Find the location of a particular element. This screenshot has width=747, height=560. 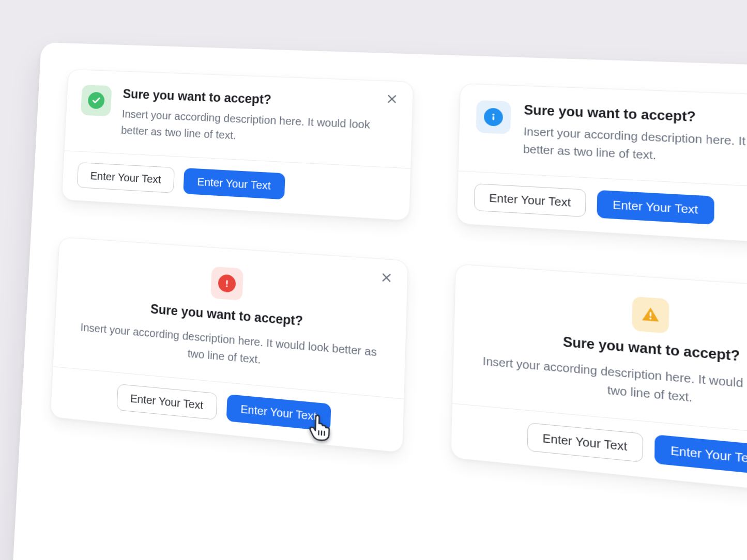

check-icon is located at coordinates (96, 101).